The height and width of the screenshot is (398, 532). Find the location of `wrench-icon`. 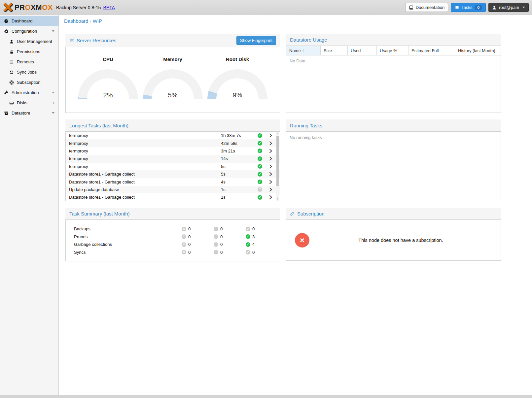

wrench-icon is located at coordinates (6, 93).